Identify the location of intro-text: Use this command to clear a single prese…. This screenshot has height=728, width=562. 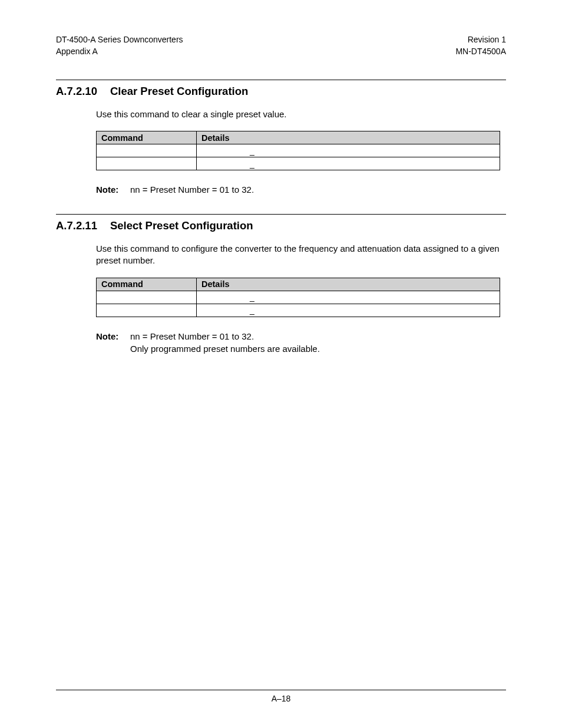
(298, 114).